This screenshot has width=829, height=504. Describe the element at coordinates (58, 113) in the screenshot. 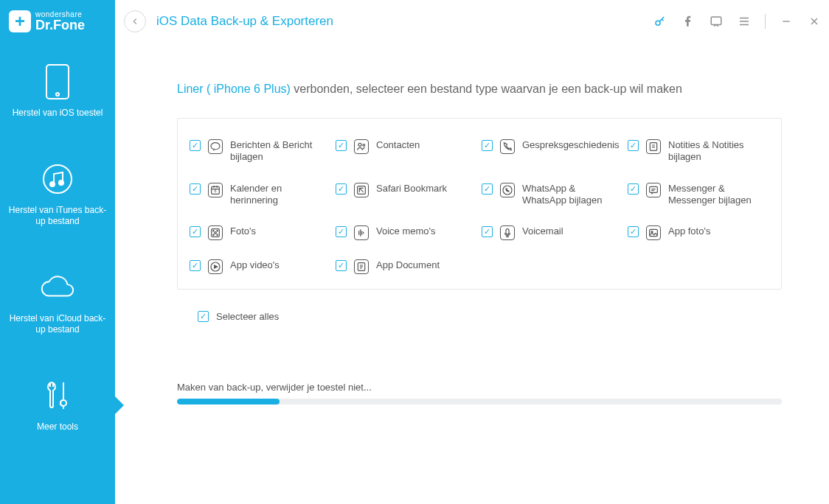

I see `sidebar-item-label: Herstel van iOS toestel` at that location.